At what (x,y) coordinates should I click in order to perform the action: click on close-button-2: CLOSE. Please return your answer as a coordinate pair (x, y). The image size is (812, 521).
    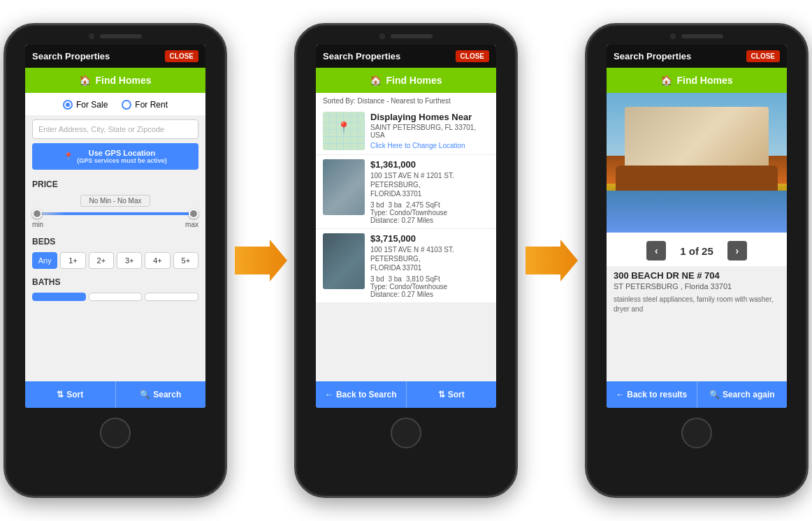
    Looking at the image, I should click on (472, 56).